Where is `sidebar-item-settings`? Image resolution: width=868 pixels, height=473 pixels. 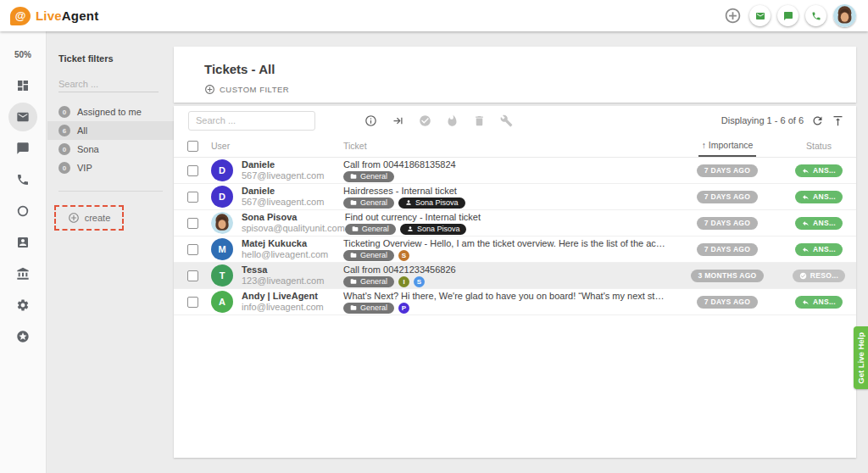
sidebar-item-settings is located at coordinates (23, 305).